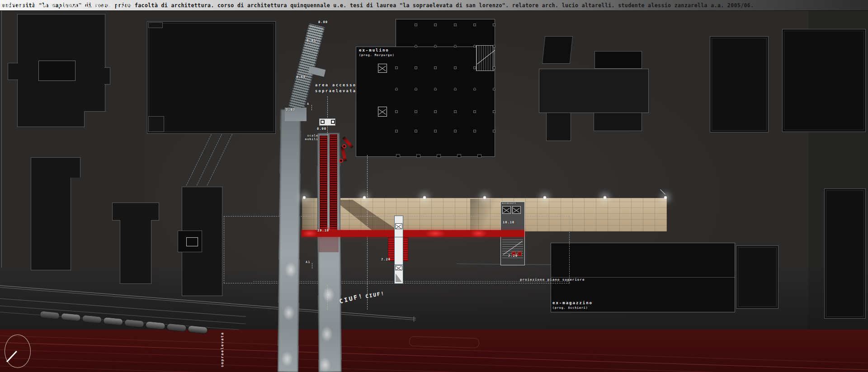 The width and height of the screenshot is (868, 372). Describe the element at coordinates (308, 104) in the screenshot. I see `section-marker-a: A` at that location.